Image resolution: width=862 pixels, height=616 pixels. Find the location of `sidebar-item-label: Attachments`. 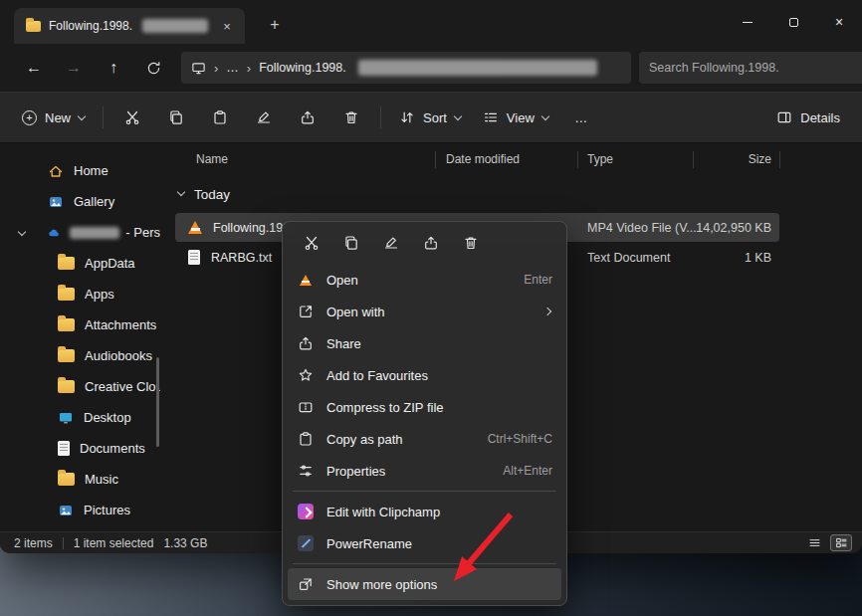

sidebar-item-label: Attachments is located at coordinates (120, 324).